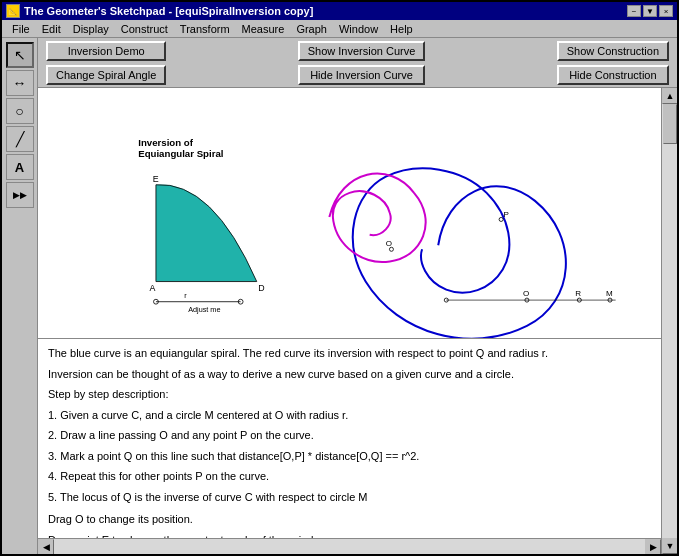  What do you see at coordinates (186, 296) in the screenshot?
I see `svg-text: r` at bounding box center [186, 296].